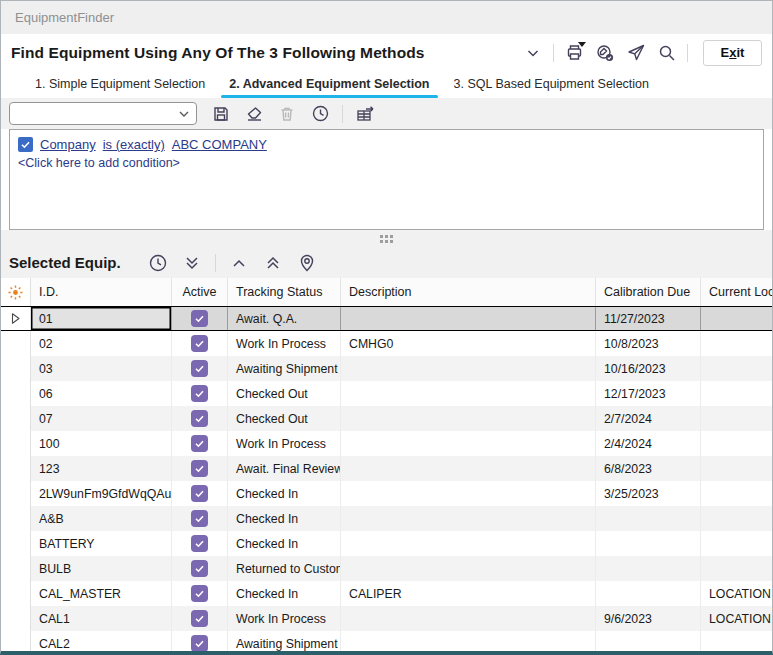 The image size is (773, 655). Describe the element at coordinates (102, 618) in the screenshot. I see `cell-id: CAL1` at that location.